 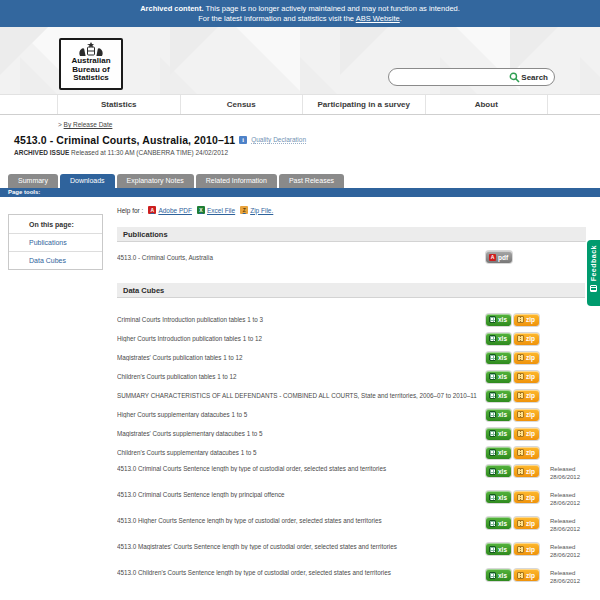 What do you see at coordinates (148, 152) in the screenshot?
I see `released-at-text: Released at 11:30 AM (CANBERRA TIME) 24/…` at bounding box center [148, 152].